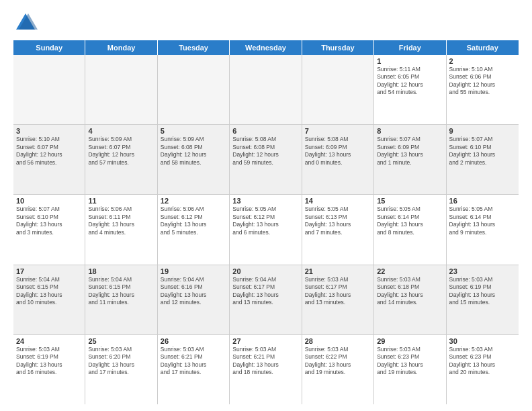  What do you see at coordinates (49, 271) in the screenshot?
I see `day-number: 17` at bounding box center [49, 271].